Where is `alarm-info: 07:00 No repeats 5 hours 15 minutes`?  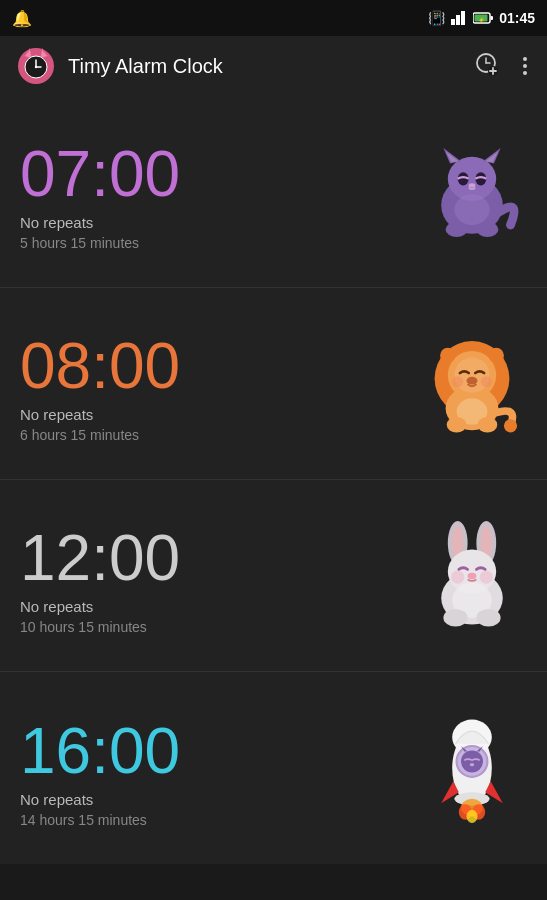 alarm-info: 07:00 No repeats 5 hours 15 minutes is located at coordinates (218, 192).